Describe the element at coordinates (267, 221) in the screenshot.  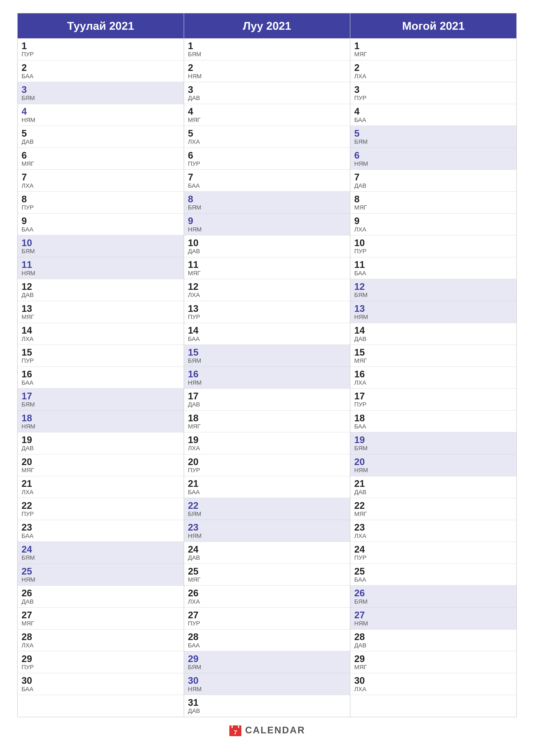
I see `day-number-m1-d8: 9` at that location.